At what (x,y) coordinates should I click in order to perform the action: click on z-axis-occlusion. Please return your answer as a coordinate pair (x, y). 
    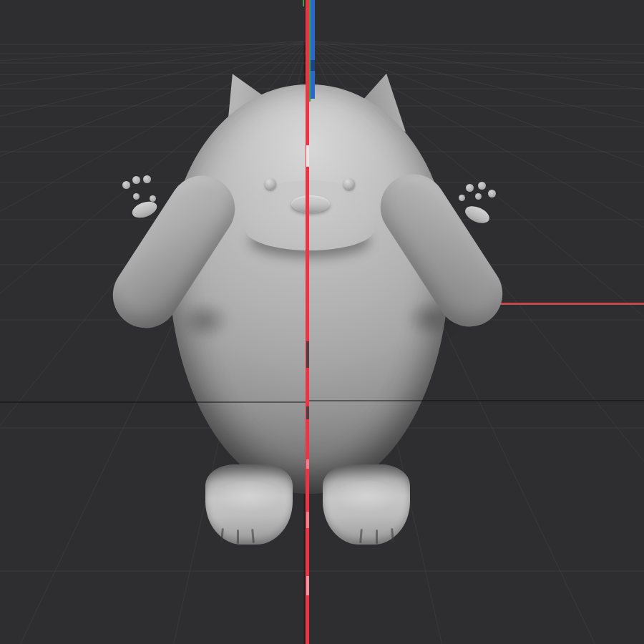
    Looking at the image, I should click on (313, 66).